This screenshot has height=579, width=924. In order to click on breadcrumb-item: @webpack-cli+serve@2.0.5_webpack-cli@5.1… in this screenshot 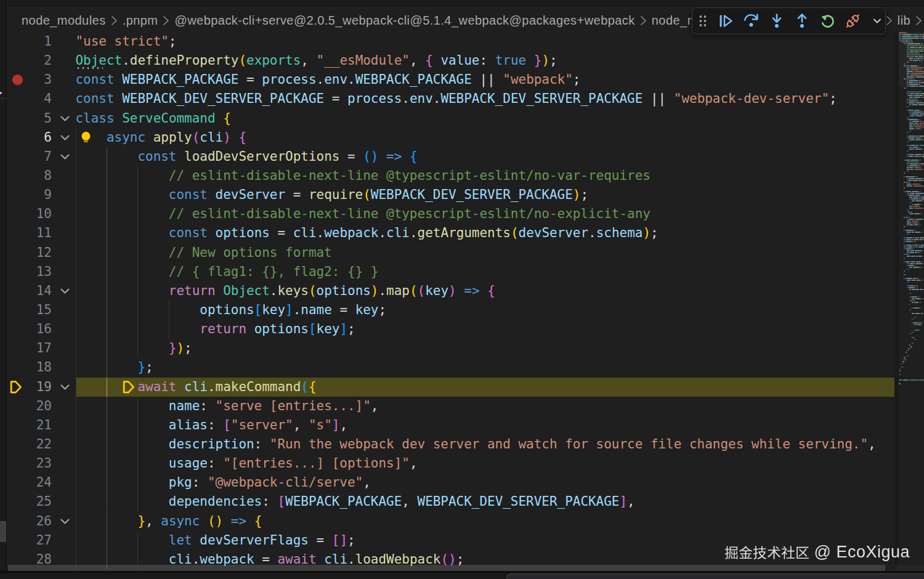, I will do `click(404, 21)`.